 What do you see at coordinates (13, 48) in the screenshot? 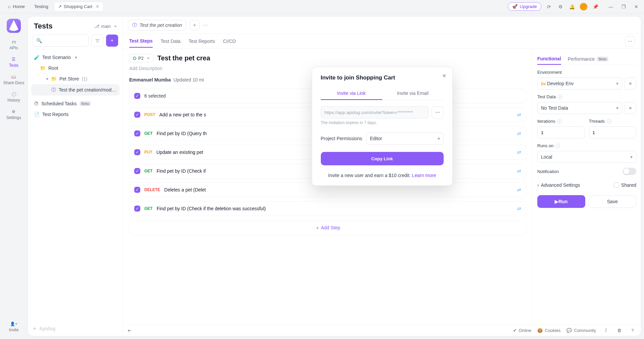
I see `nav-apis-label: APIs` at bounding box center [13, 48].